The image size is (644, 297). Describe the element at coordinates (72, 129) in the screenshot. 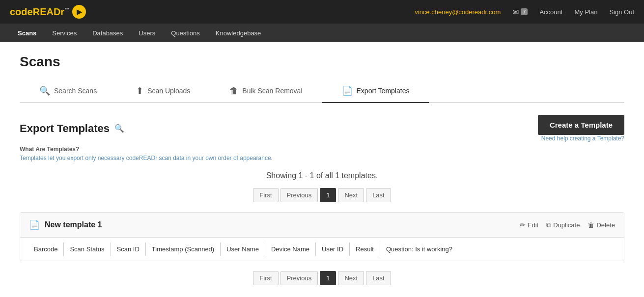

I see `section-title-area: Export Templates 🔍` at that location.